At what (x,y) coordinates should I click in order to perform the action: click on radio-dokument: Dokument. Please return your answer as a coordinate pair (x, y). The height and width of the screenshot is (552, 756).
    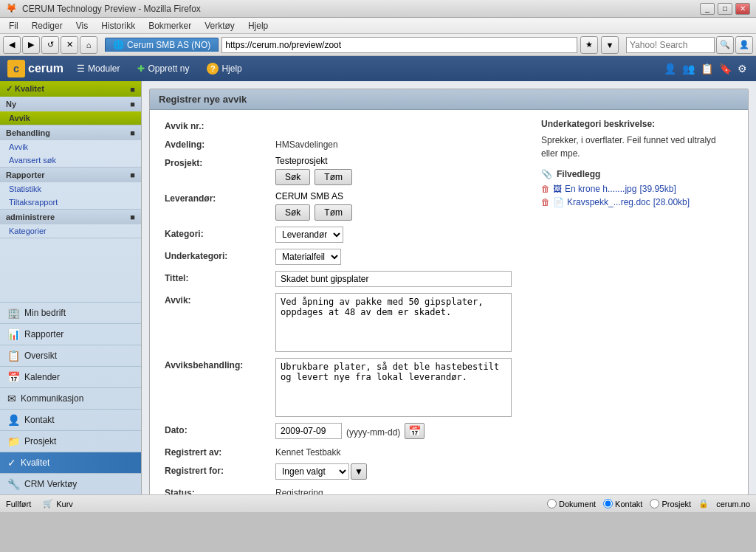
    Looking at the image, I should click on (571, 503).